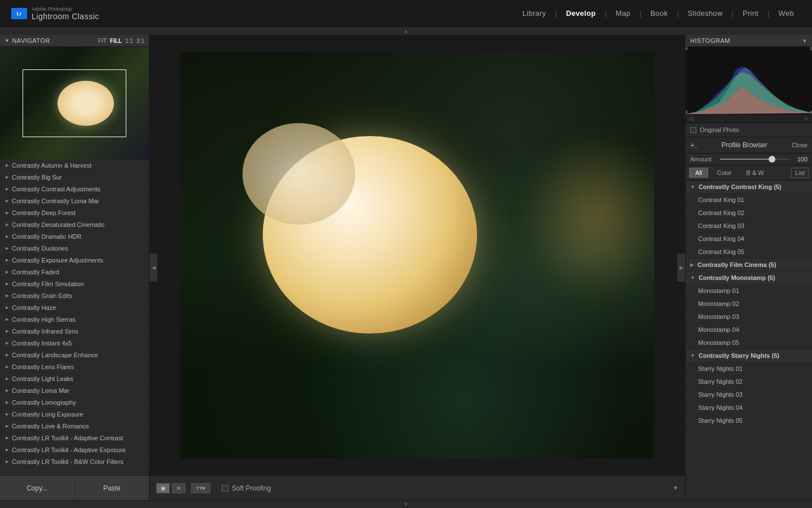  What do you see at coordinates (749, 265) in the screenshot?
I see `profile-group-film-cinema: ▶ Contrastly Film Cinema (5)` at bounding box center [749, 265].